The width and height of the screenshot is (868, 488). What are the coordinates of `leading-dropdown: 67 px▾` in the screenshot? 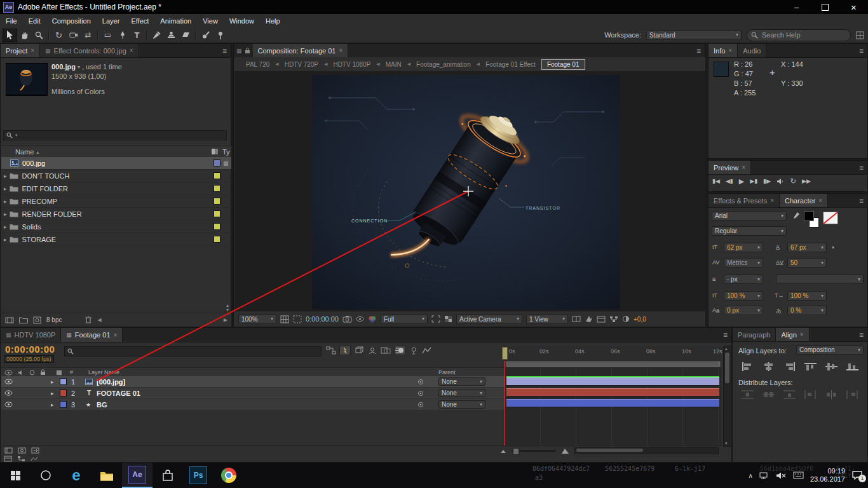 It's located at (807, 248).